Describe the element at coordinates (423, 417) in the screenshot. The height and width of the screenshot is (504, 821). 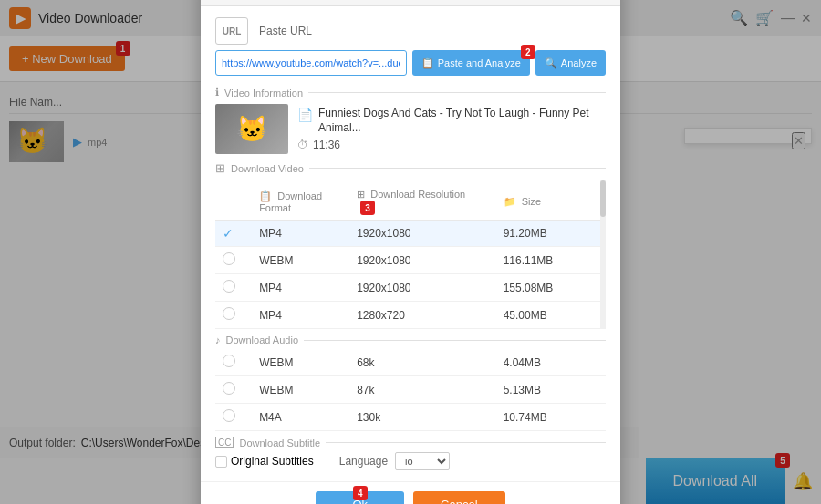
I see `row-quality: 130k` at that location.